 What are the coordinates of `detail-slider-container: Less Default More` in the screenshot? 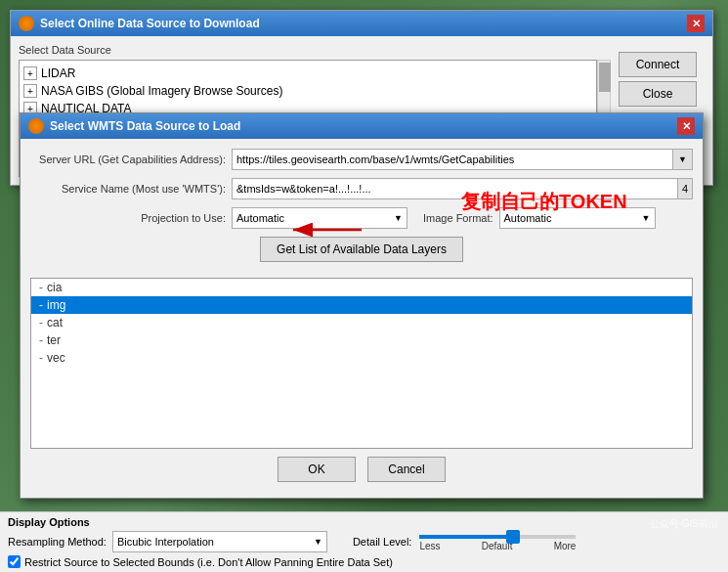 It's located at (497, 542).